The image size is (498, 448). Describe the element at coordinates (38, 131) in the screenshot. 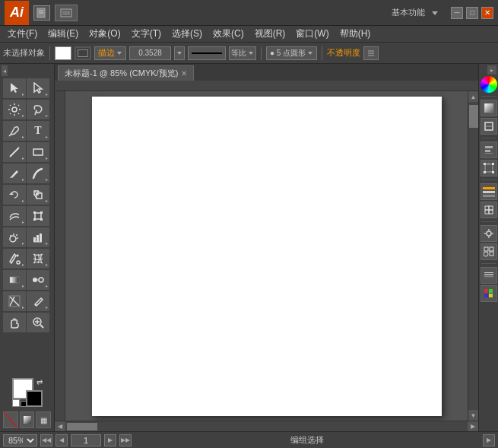

I see `tool-type: T ▸` at that location.